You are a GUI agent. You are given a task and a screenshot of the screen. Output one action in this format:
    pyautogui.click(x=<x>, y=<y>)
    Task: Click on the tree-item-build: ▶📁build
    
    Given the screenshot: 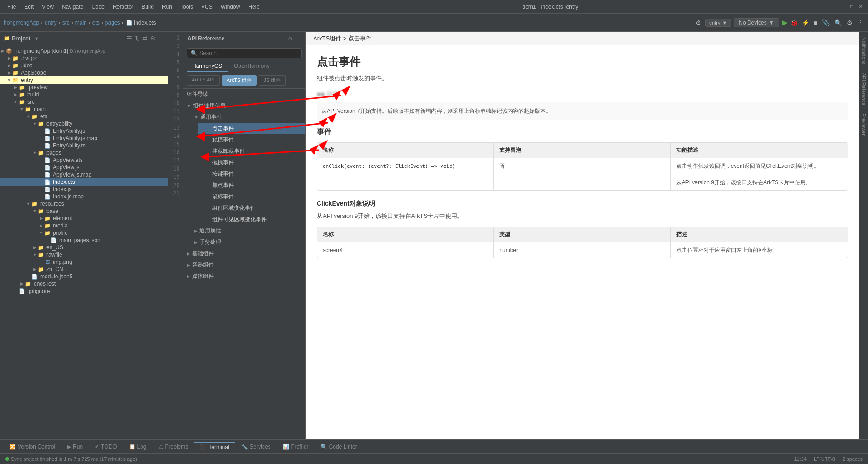 What is the action you would take?
    pyautogui.click(x=84, y=95)
    